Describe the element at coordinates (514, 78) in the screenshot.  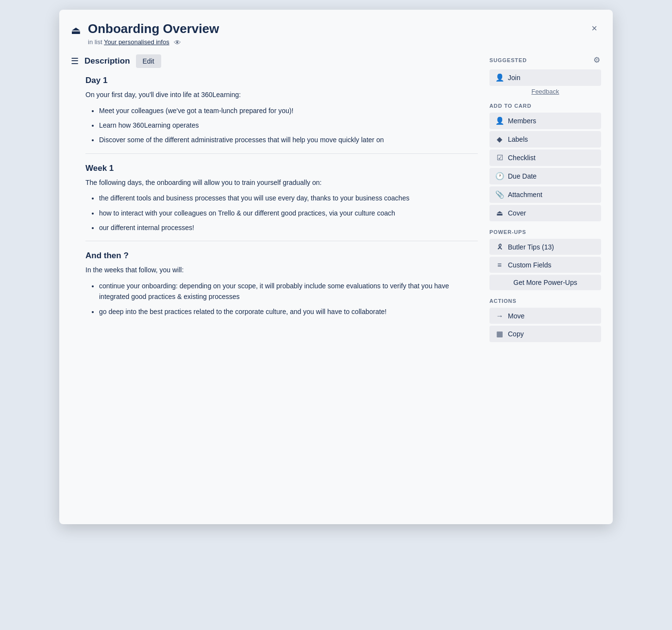
I see `join-label: Join` at that location.